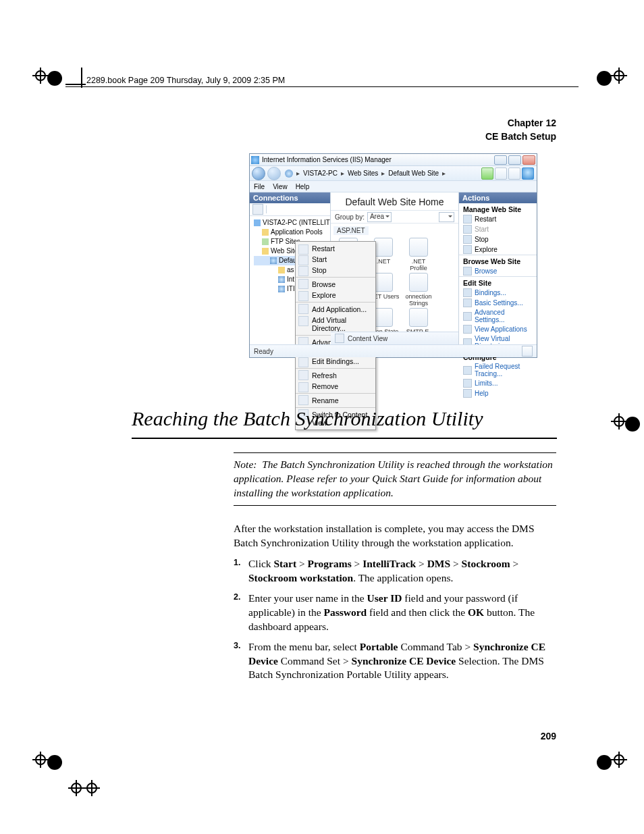 Image resolution: width=644 pixels, height=834 pixels. What do you see at coordinates (395, 505) in the screenshot?
I see `note-rule-bottom` at bounding box center [395, 505].